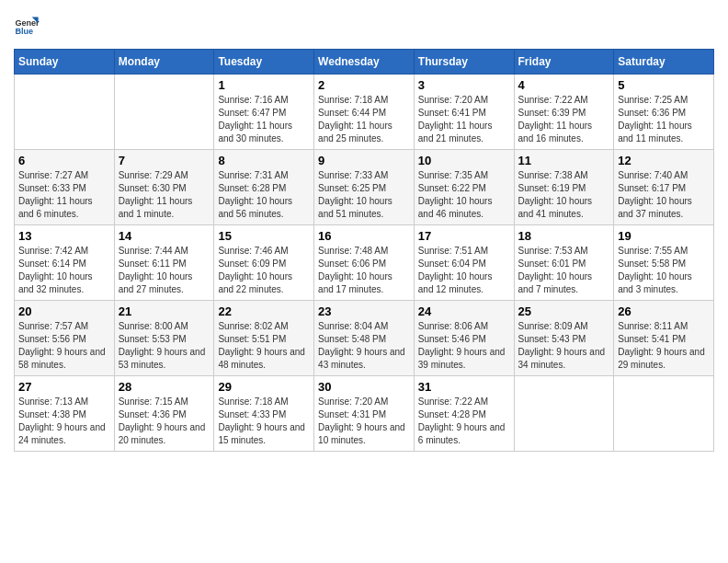 The image size is (728, 563). What do you see at coordinates (564, 339) in the screenshot?
I see `calendar-cell: 25Sunrise: 8:09 AM Sunset: 5:43 PM Dayli…` at bounding box center [564, 339].